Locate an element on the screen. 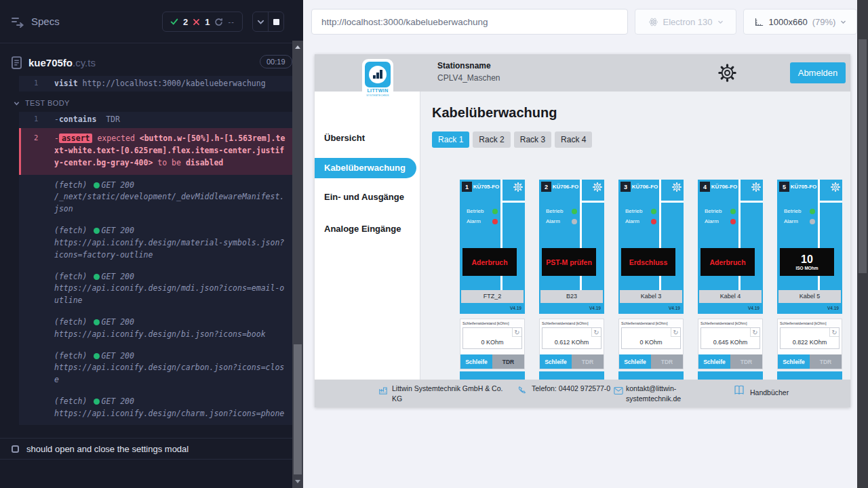 This screenshot has height=488, width=868. sidebar-item-uebersicht: Übersicht is located at coordinates (344, 138).